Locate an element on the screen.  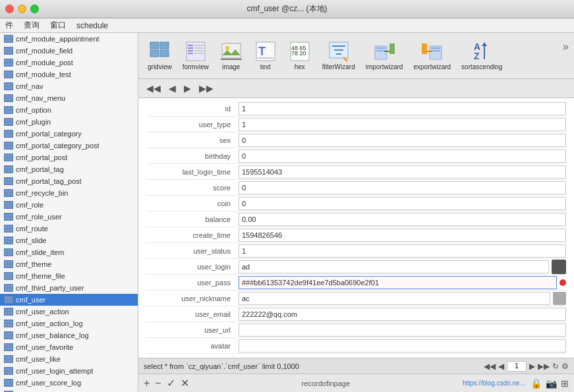
lock-icon: 🔒 is located at coordinates (536, 383).